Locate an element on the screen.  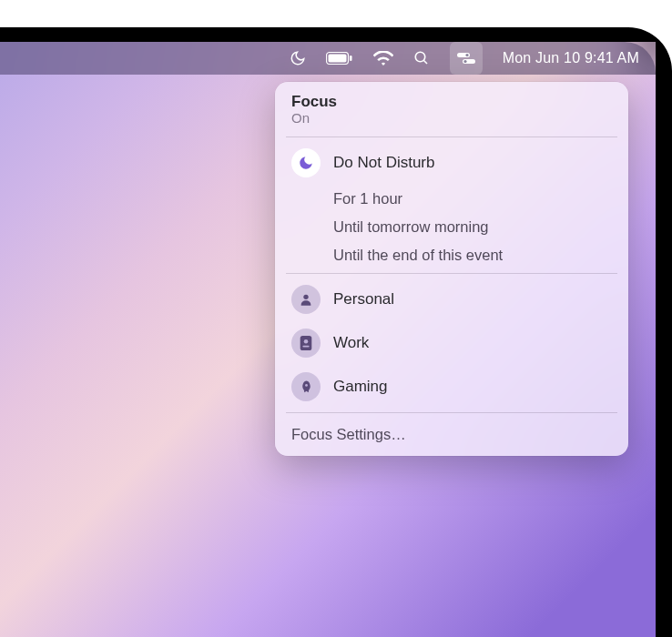
duration-event-end: Until the end of this event is located at coordinates (452, 255).